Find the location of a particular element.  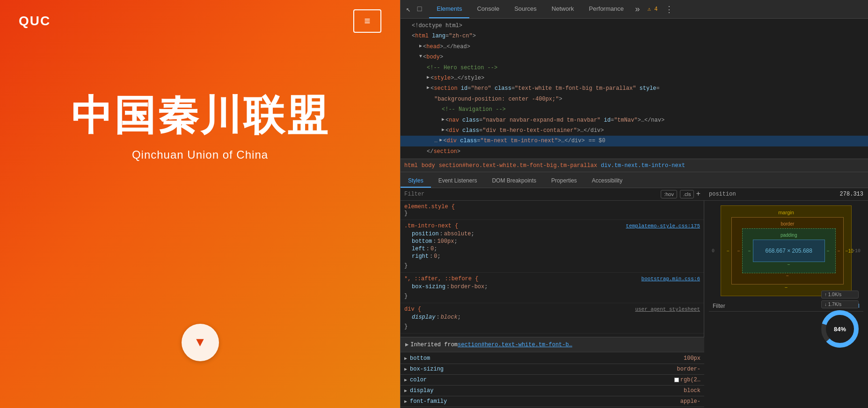

css-prop-box-sizing: box-sizing: border-box; is located at coordinates (552, 287).